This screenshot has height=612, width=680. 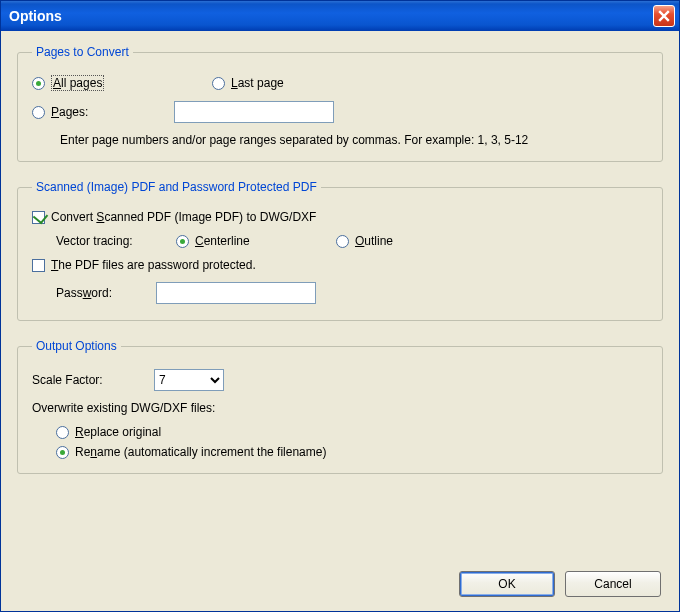 I want to click on vector-tracing-label: Vector tracing:, so click(x=111, y=241).